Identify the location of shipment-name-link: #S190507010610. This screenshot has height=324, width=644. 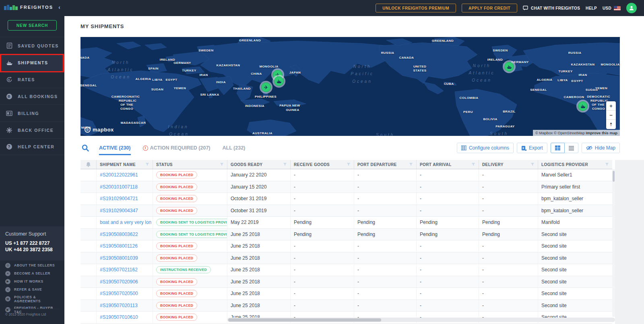
(119, 317).